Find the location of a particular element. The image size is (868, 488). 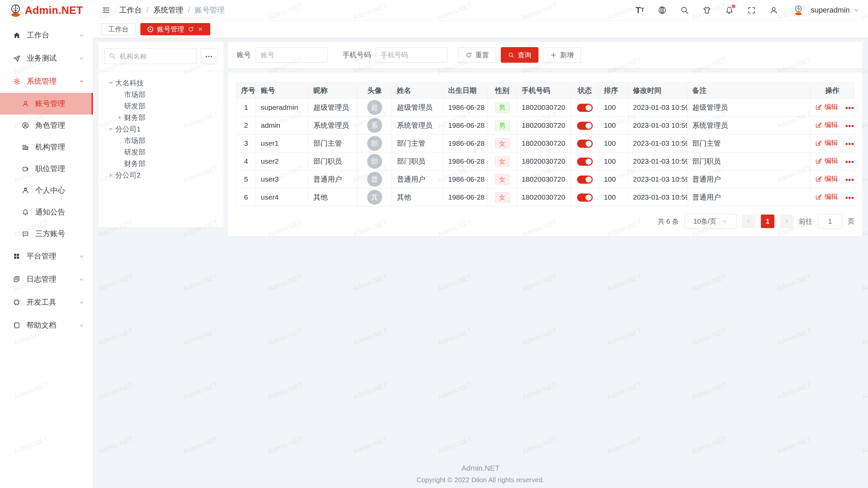

user-icon is located at coordinates (774, 10).